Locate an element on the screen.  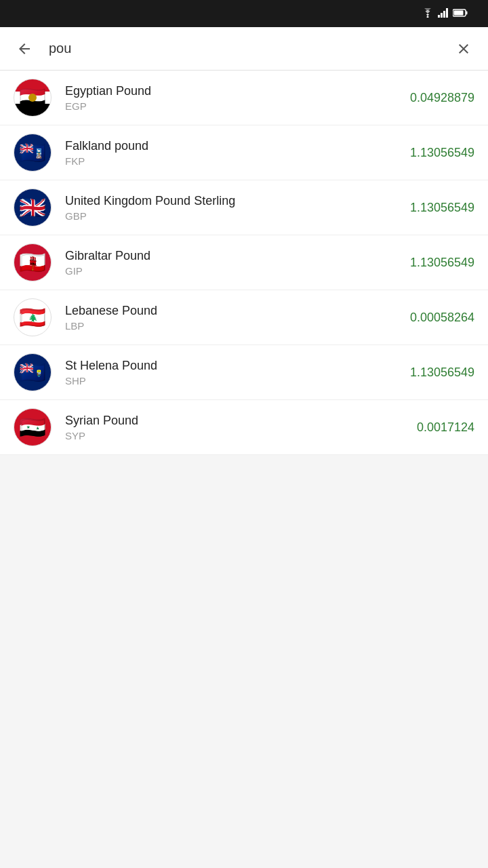
currency-rate-gip: 1.13056549 is located at coordinates (442, 263).